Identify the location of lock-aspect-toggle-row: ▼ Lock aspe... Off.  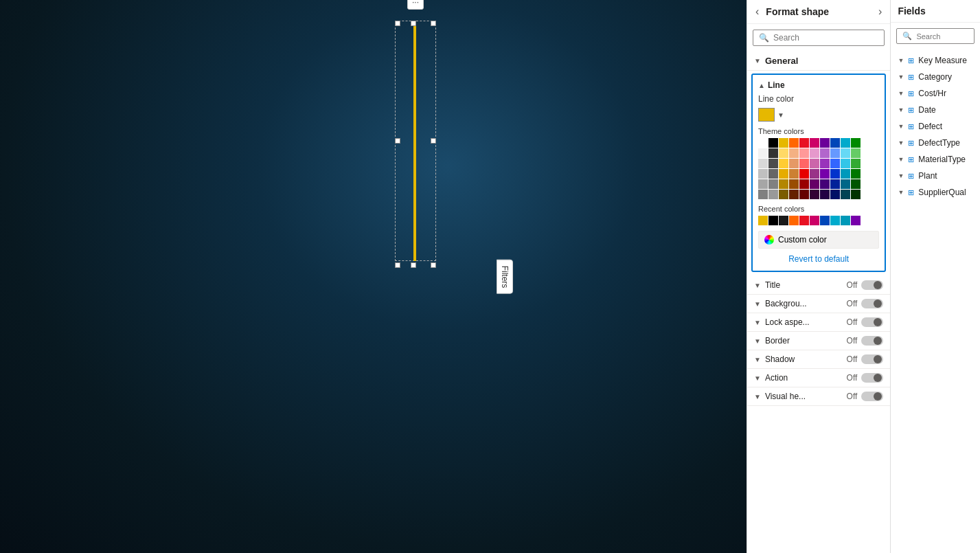
(819, 323).